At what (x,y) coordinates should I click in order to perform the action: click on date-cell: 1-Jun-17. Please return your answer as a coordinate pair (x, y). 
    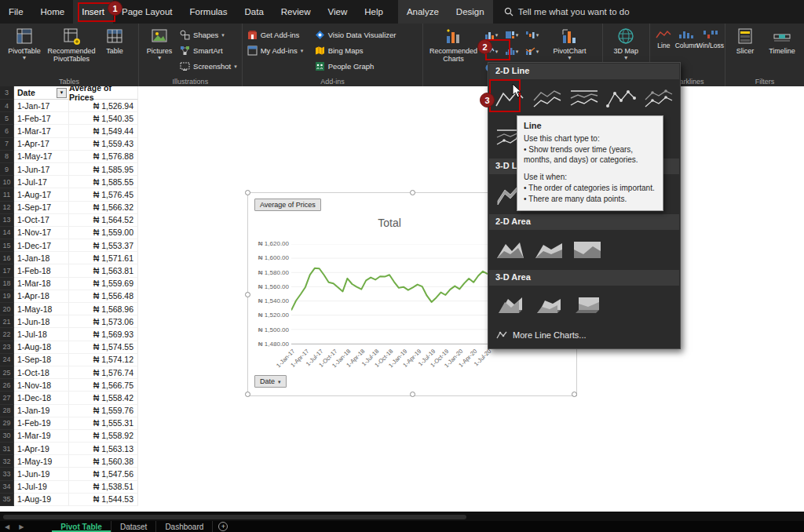
    Looking at the image, I should click on (42, 169).